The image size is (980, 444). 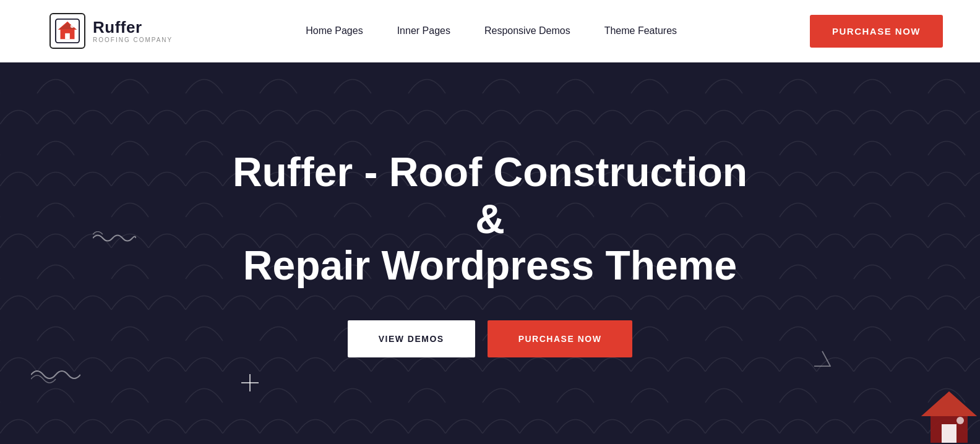 What do you see at coordinates (490, 195) in the screenshot?
I see `hero-title-line1: Ruffer - Roof Construction &` at bounding box center [490, 195].